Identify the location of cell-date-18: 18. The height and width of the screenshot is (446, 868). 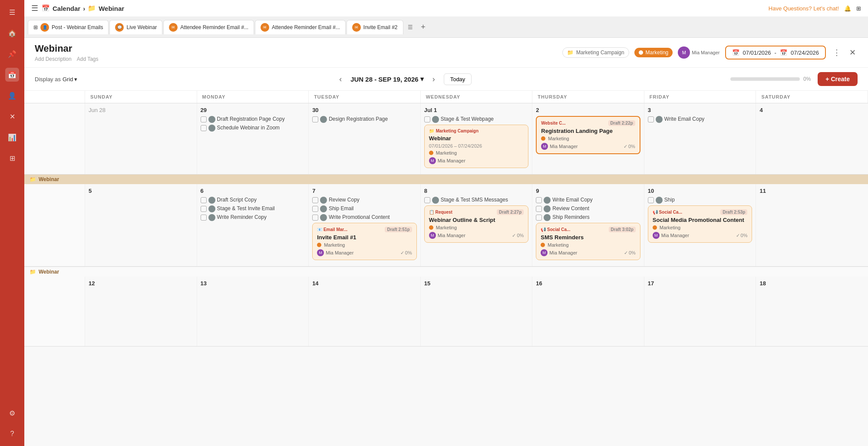
(812, 283).